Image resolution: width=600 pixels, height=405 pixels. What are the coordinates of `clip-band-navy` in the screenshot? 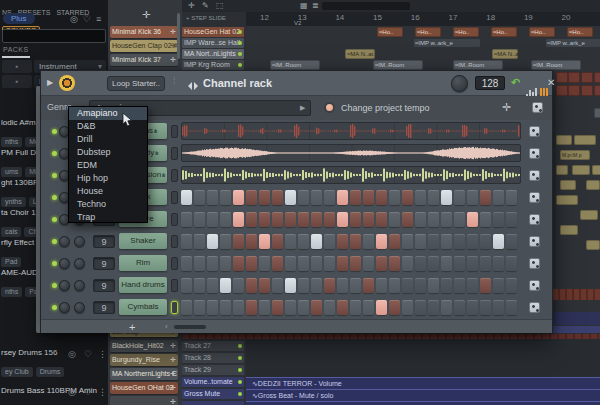 It's located at (576, 318).